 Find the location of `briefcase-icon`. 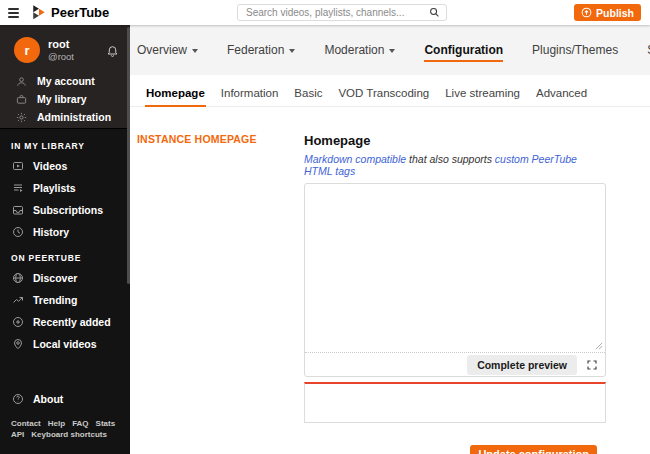

briefcase-icon is located at coordinates (21, 100).